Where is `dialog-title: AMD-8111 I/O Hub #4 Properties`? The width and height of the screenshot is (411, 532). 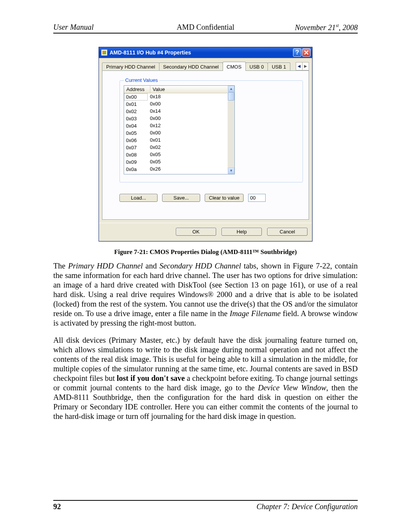 dialog-title: AMD-8111 I/O Hub #4 Properties is located at coordinates (150, 53).